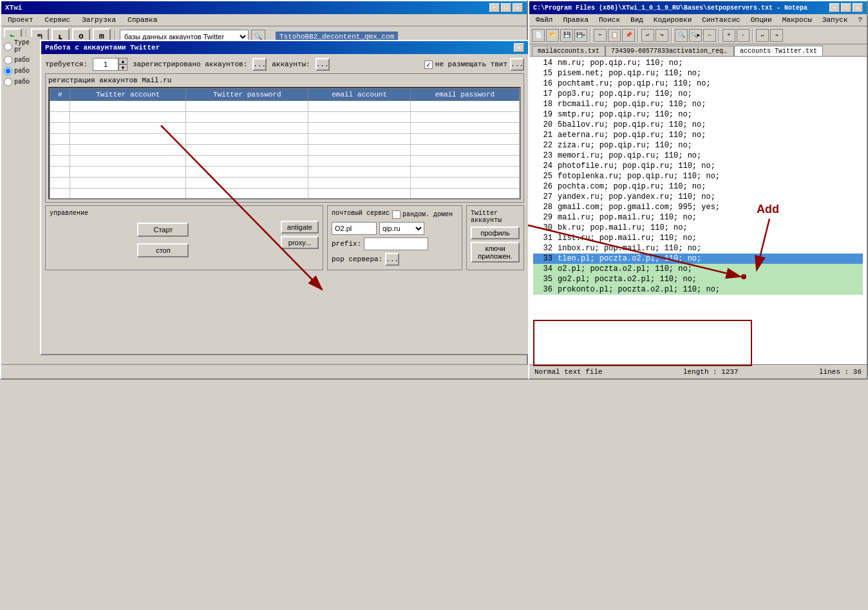  Describe the element at coordinates (648, 35) in the screenshot. I see `np-undo-btn: ↩` at that location.